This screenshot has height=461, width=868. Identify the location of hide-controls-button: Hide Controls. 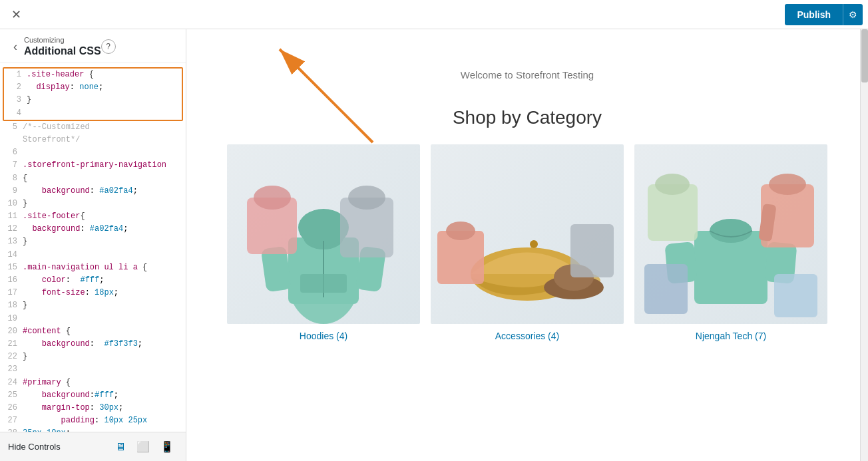
(35, 447).